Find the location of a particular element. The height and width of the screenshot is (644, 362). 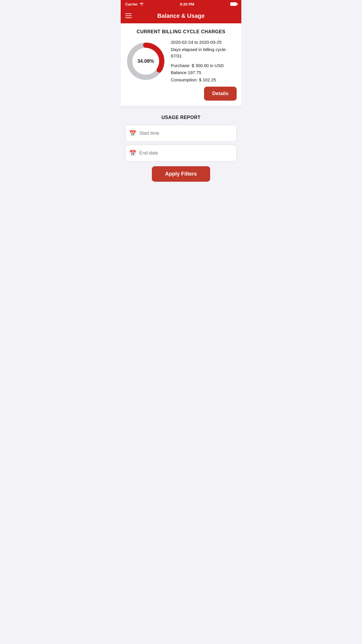

usage-section-title: USAGE REPORT is located at coordinates (181, 118).